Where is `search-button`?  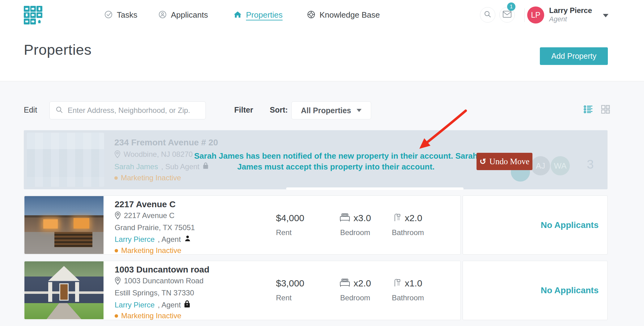
search-button is located at coordinates (488, 15).